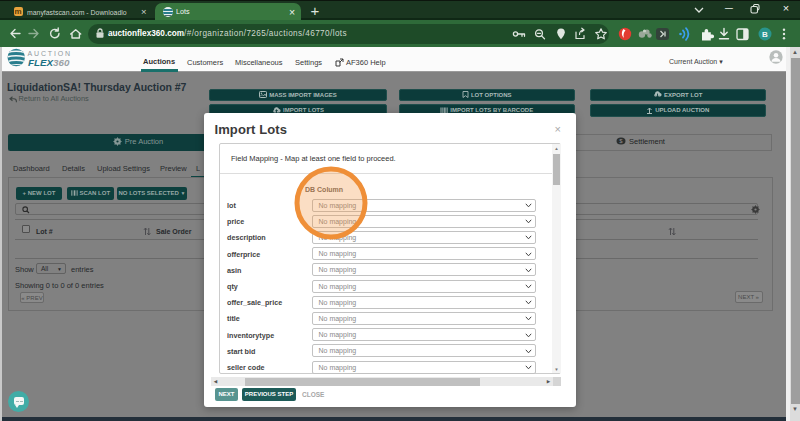 The height and width of the screenshot is (421, 800). I want to click on svg-text: FLEX360, so click(49, 62).